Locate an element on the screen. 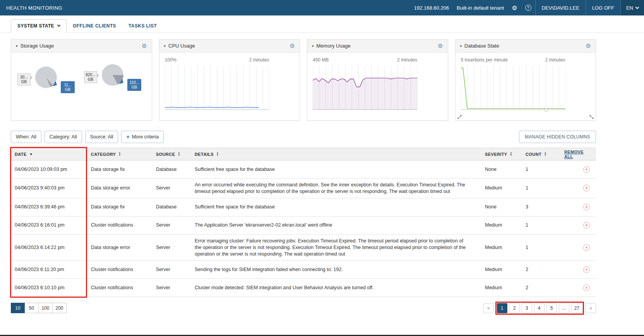 This screenshot has width=644, height=336. page-size-50: 50 is located at coordinates (32, 308).